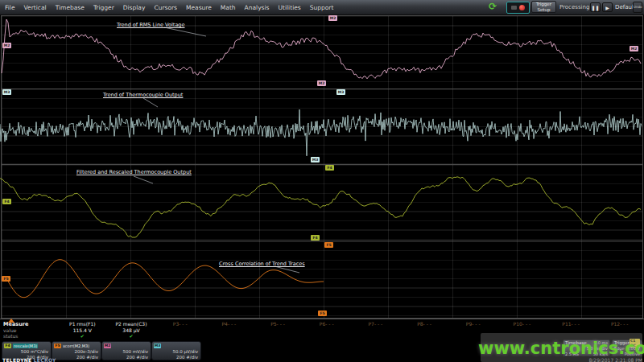 The height and width of the screenshot is (362, 644). I want to click on menu-trigger: Trigger, so click(104, 8).